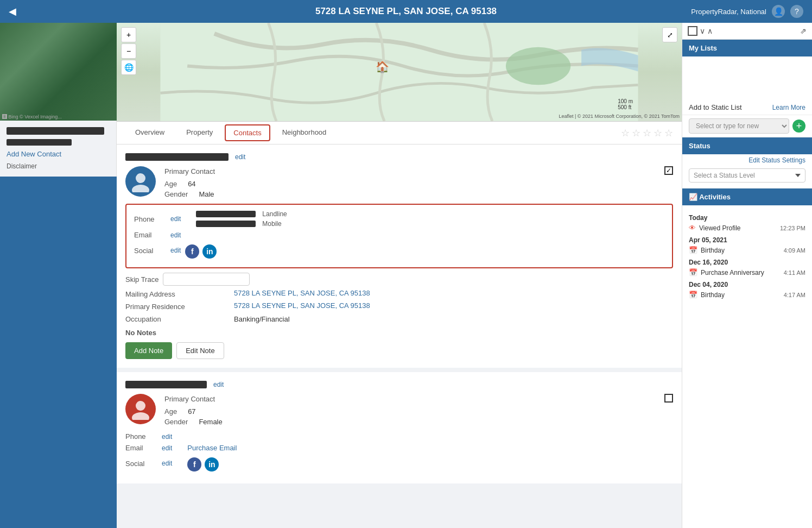 The height and width of the screenshot is (528, 812). I want to click on user-icon: 👤, so click(778, 11).